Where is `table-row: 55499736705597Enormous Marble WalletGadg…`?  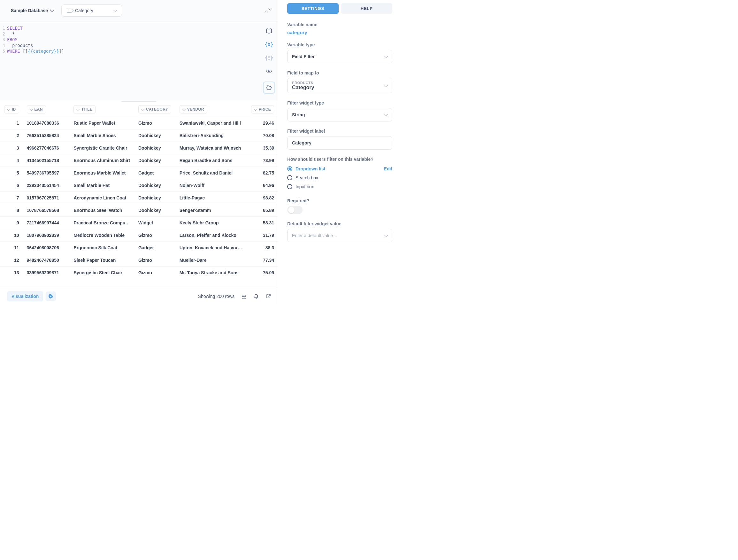 table-row: 55499736705597Enormous Marble WalletGadg… is located at coordinates (139, 173).